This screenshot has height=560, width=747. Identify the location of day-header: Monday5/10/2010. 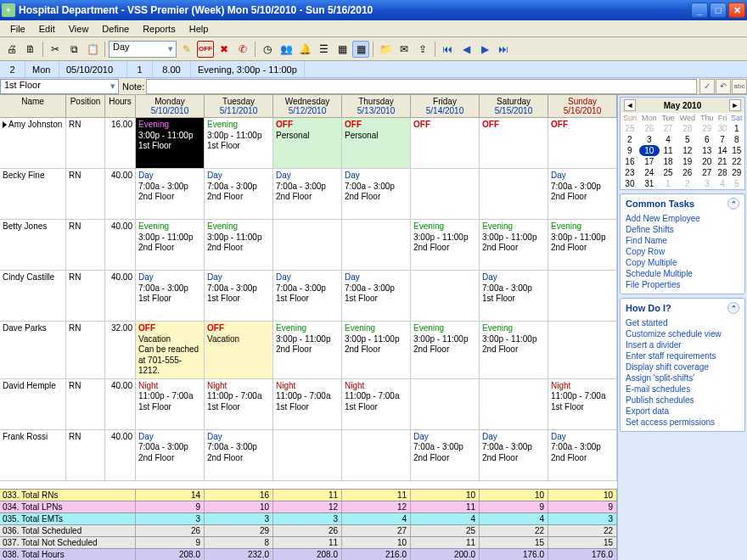
(170, 106).